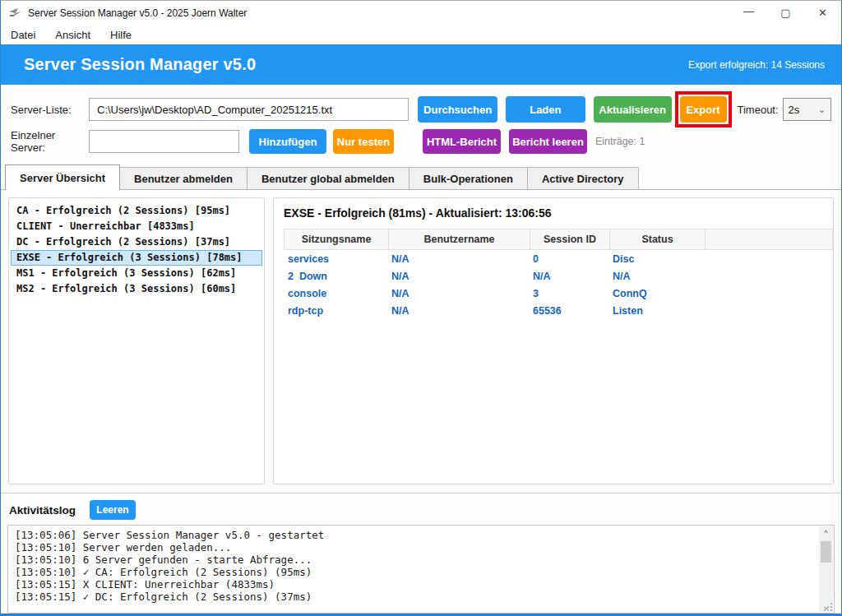  Describe the element at coordinates (136, 273) in the screenshot. I see `server-list-item: MS1 - Erfolgreich (3 Sessions) [62ms]` at that location.